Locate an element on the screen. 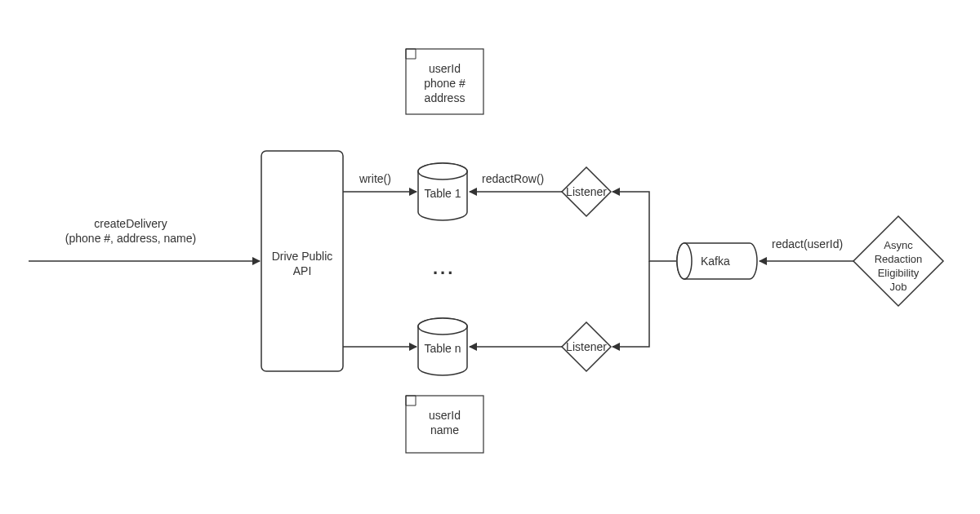  kafka-label: Kafka is located at coordinates (715, 261).